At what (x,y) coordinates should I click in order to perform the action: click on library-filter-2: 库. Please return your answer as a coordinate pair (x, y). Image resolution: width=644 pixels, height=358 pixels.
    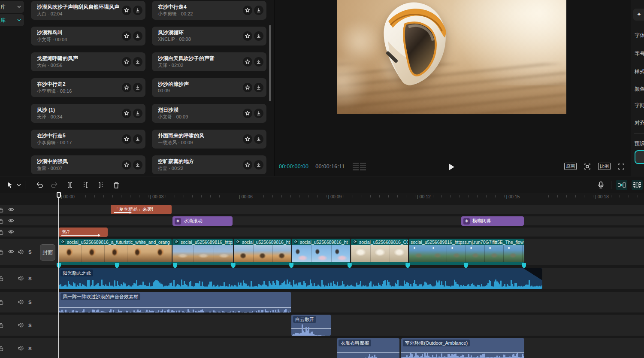
    Looking at the image, I should click on (12, 20).